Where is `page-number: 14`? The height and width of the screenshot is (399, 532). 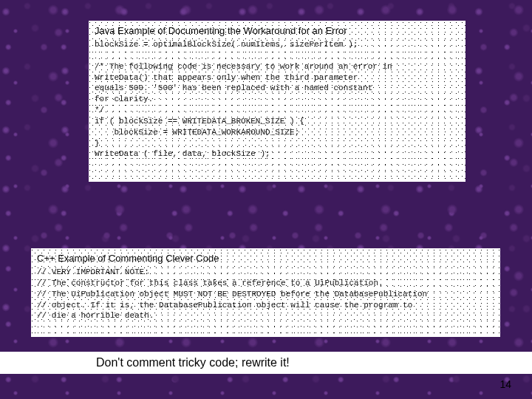 page-number: 14 is located at coordinates (505, 384).